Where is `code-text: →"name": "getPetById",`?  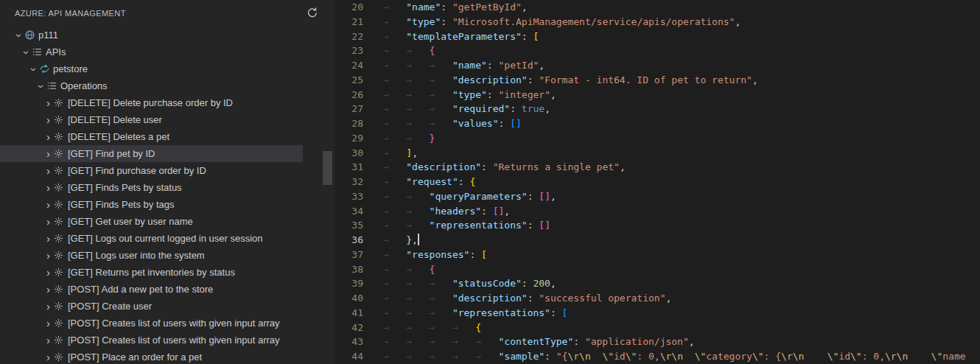 code-text: →"name": "getPetById", is located at coordinates (455, 7).